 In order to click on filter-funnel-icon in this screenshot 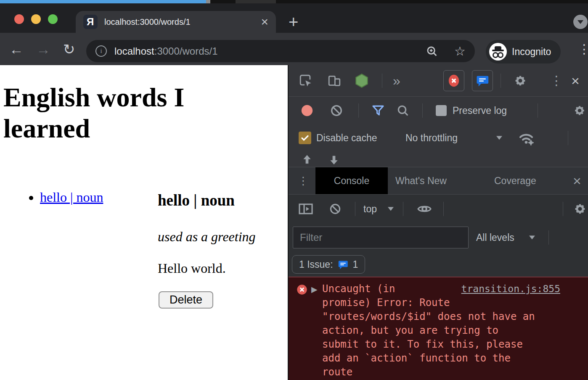, I will do `click(378, 111)`.